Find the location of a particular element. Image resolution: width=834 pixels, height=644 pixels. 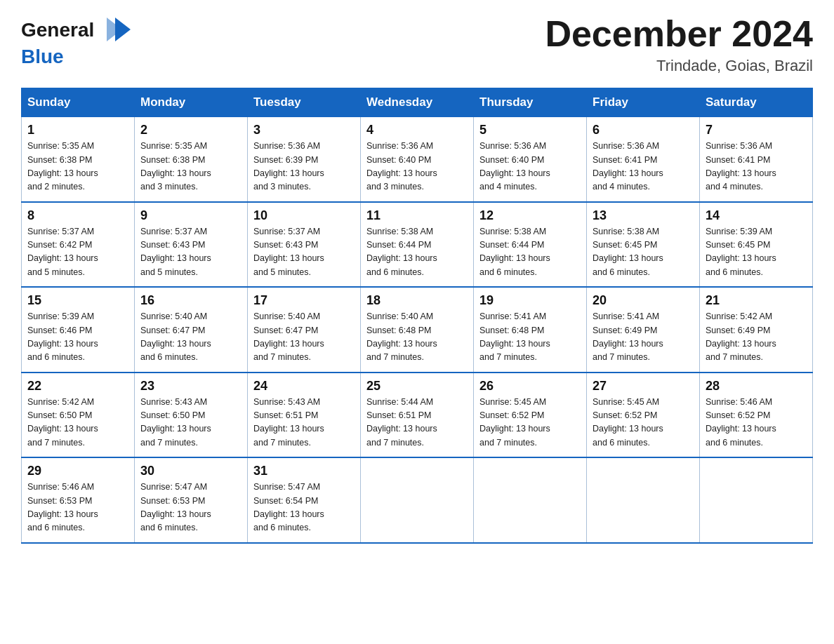

day-info: Sunrise: 5:39 AMSunset: 6:46 PMDaylight:… is located at coordinates (78, 337).